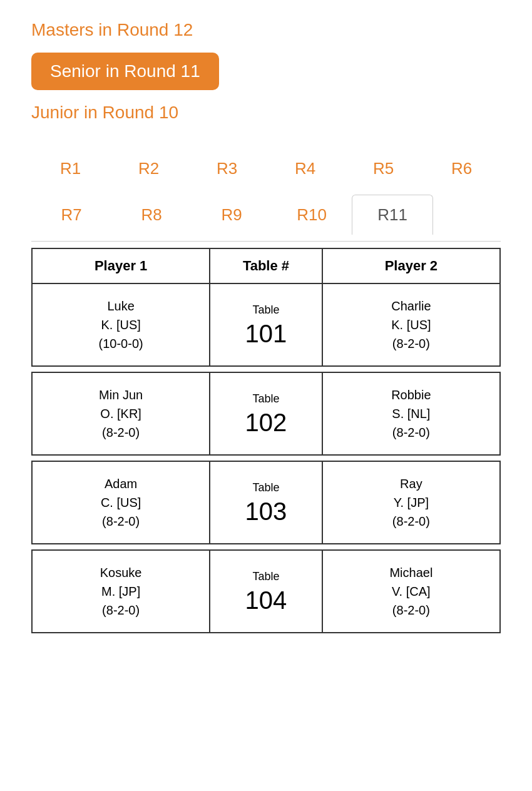  What do you see at coordinates (462, 169) in the screenshot?
I see `tab-R6: R6` at bounding box center [462, 169].